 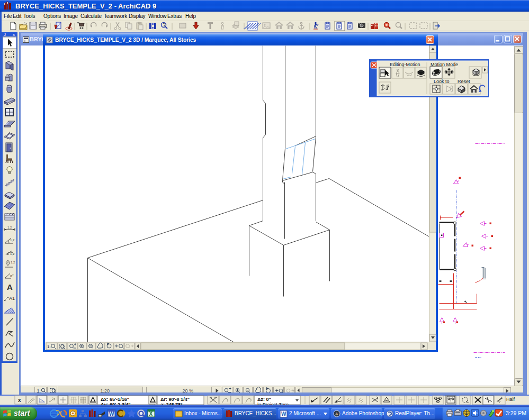 I want to click on svg-text: α°, so click(x=12, y=276).